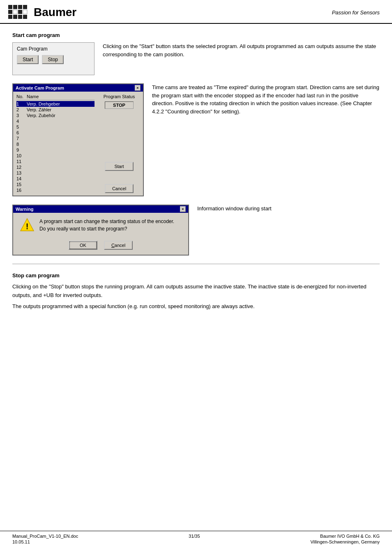 Image resolution: width=392 pixels, height=555 pixels. I want to click on activate-cam-dialog: Activate Cam Program × No. Name 1Verp. D…, so click(78, 140).